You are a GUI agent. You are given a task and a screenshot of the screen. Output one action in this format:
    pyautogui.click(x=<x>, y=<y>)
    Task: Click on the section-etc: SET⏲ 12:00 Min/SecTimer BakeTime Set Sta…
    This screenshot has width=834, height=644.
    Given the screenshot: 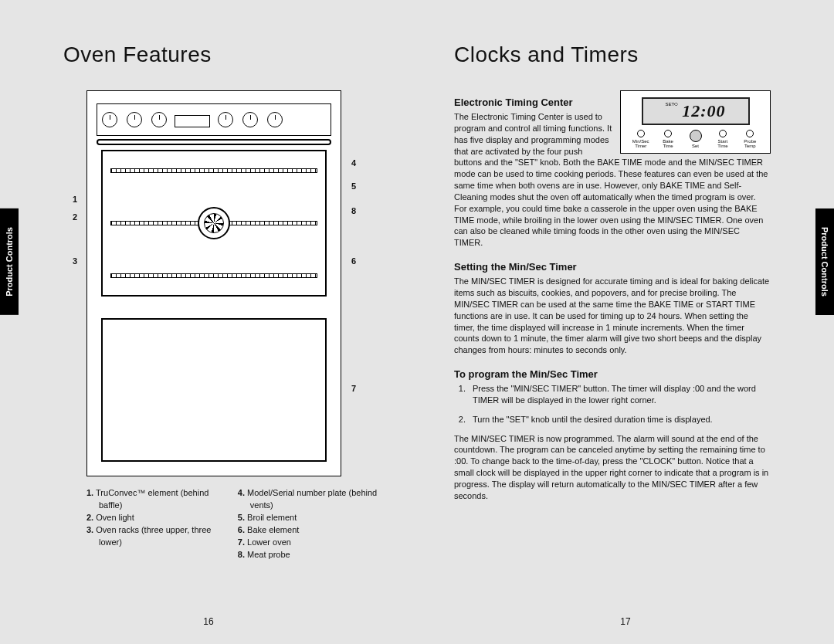 What is the action you would take?
    pyautogui.click(x=612, y=170)
    